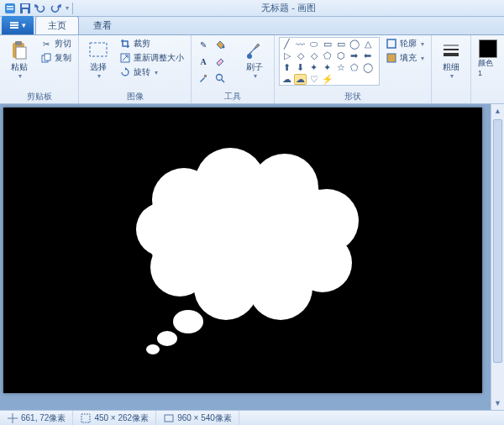  I want to click on crop-icon, so click(125, 44).